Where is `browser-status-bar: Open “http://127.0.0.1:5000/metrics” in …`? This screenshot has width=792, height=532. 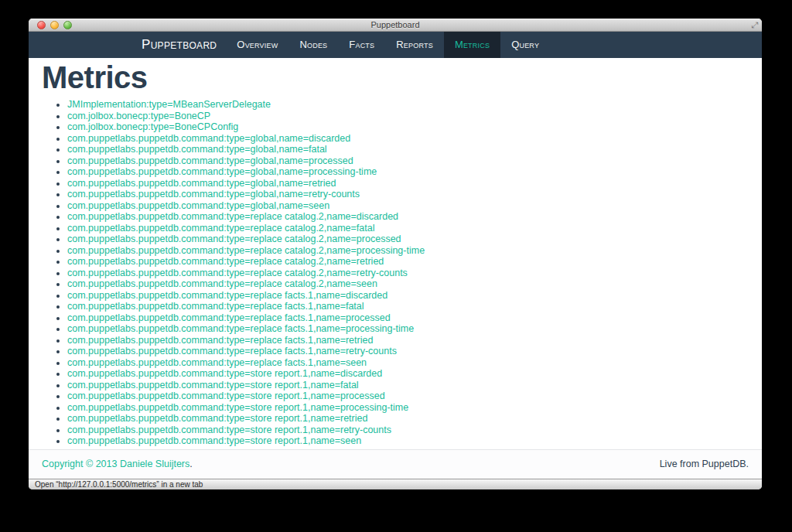
browser-status-bar: Open “http://127.0.0.1:5000/metrics” in … is located at coordinates (395, 484).